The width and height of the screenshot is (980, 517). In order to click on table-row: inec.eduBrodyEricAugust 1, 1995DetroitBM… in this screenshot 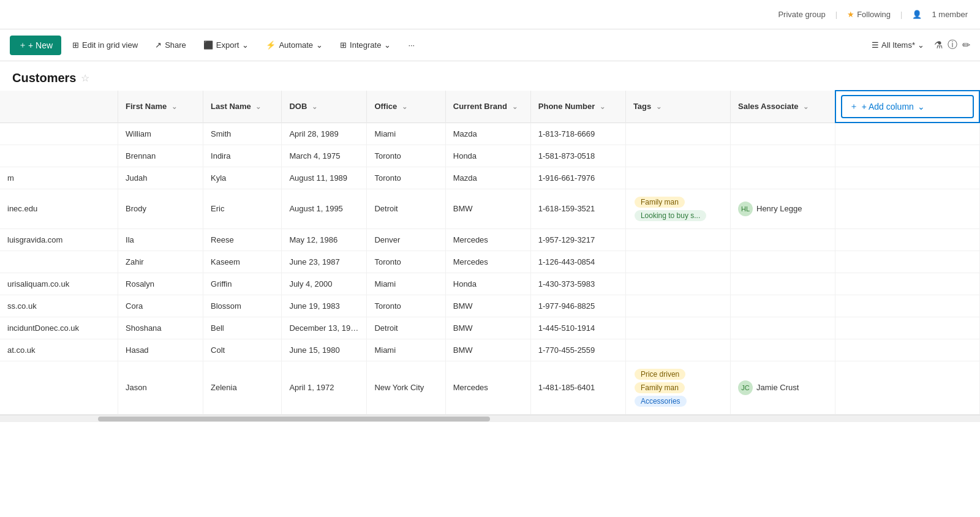, I will do `click(490, 208)`.